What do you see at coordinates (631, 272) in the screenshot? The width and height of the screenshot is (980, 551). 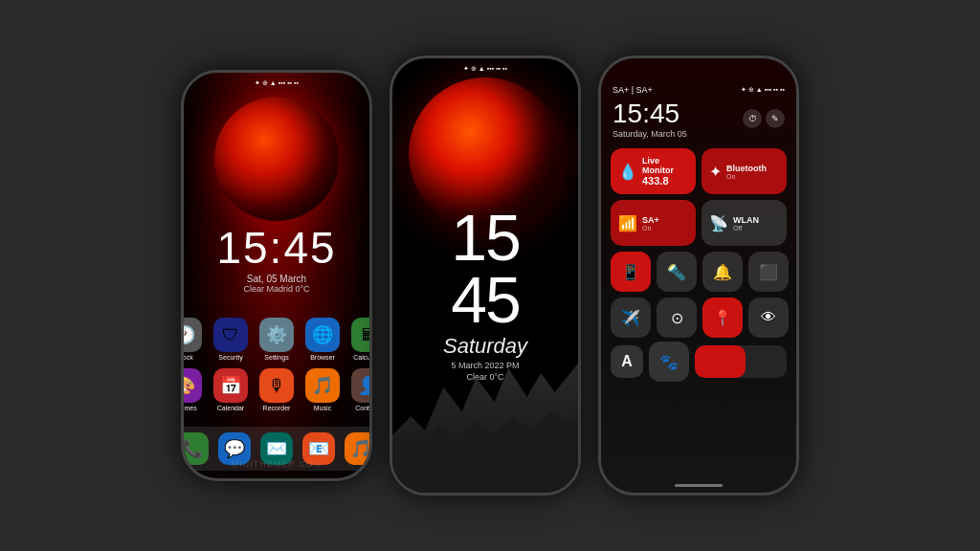 I see `cast-tile: 📱` at bounding box center [631, 272].